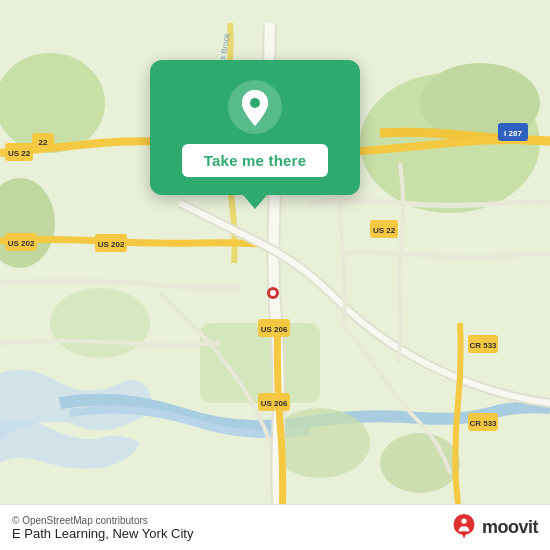 This screenshot has width=550, height=550. Describe the element at coordinates (513, 134) in the screenshot. I see `svg-text: I 287` at that location.